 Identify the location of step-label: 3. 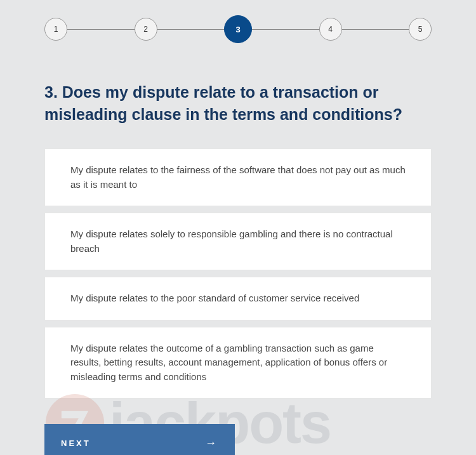
(237, 29).